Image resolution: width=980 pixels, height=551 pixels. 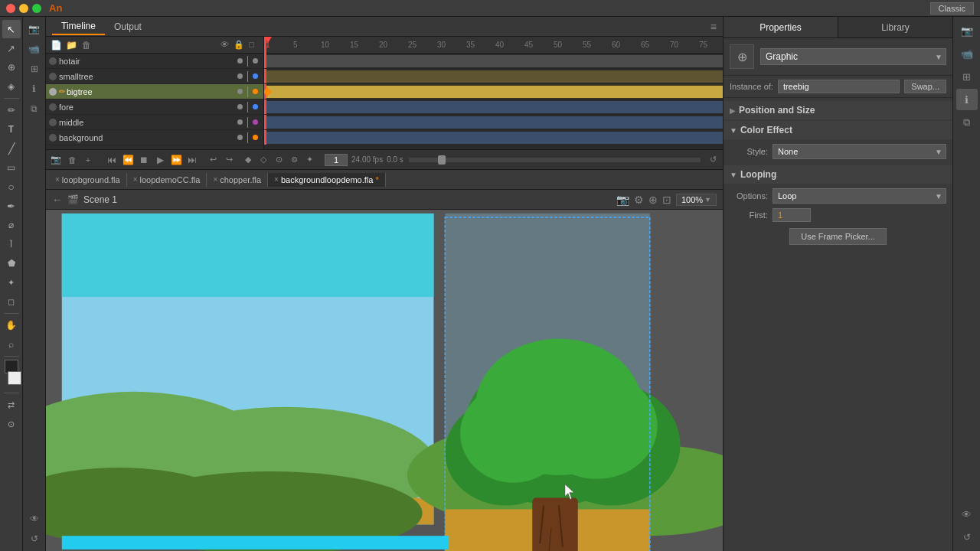 What do you see at coordinates (248, 160) in the screenshot?
I see `insert-keyframe-btn: ◆` at bounding box center [248, 160].